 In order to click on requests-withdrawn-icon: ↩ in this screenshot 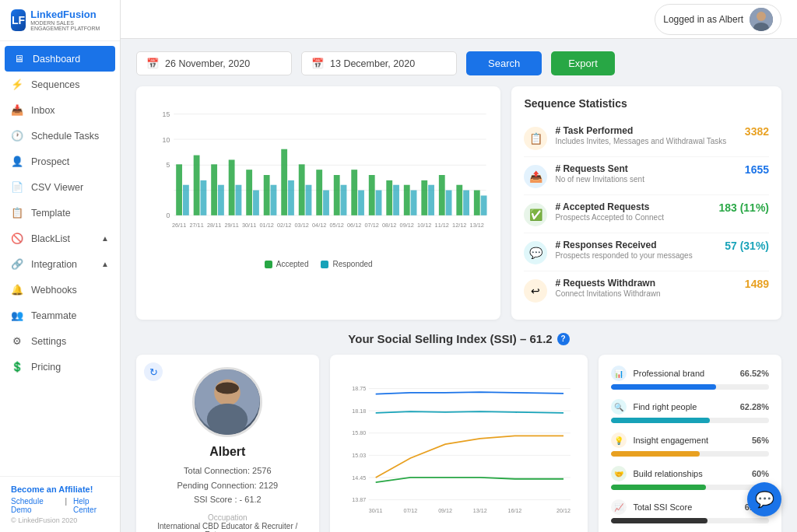, I will do `click(535, 291)`.